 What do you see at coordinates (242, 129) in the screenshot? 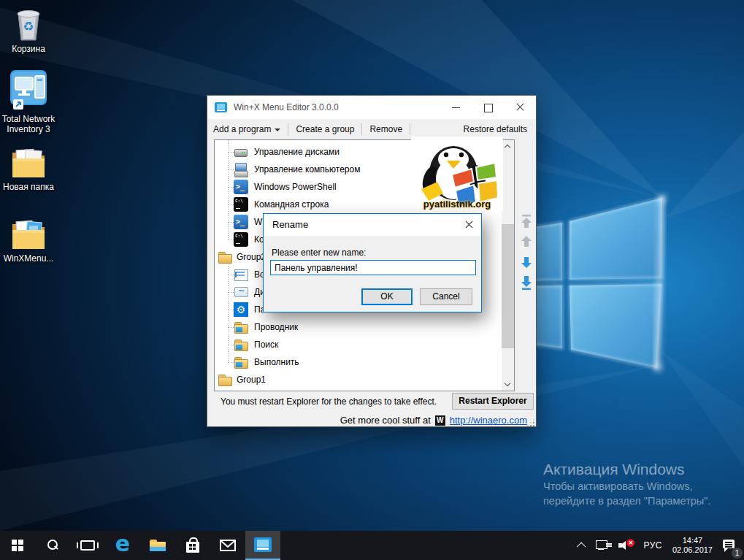
I see `add-a-program-label: Add a program` at bounding box center [242, 129].